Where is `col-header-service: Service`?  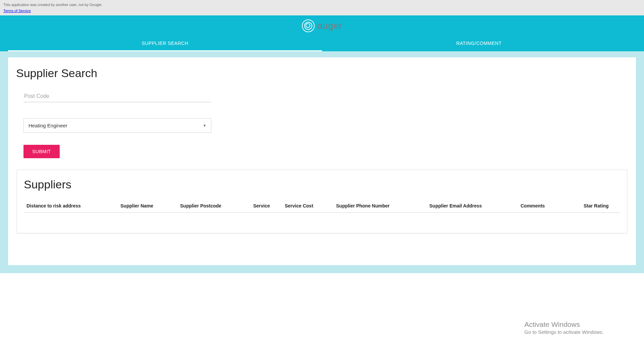
col-header-service: Service is located at coordinates (269, 206).